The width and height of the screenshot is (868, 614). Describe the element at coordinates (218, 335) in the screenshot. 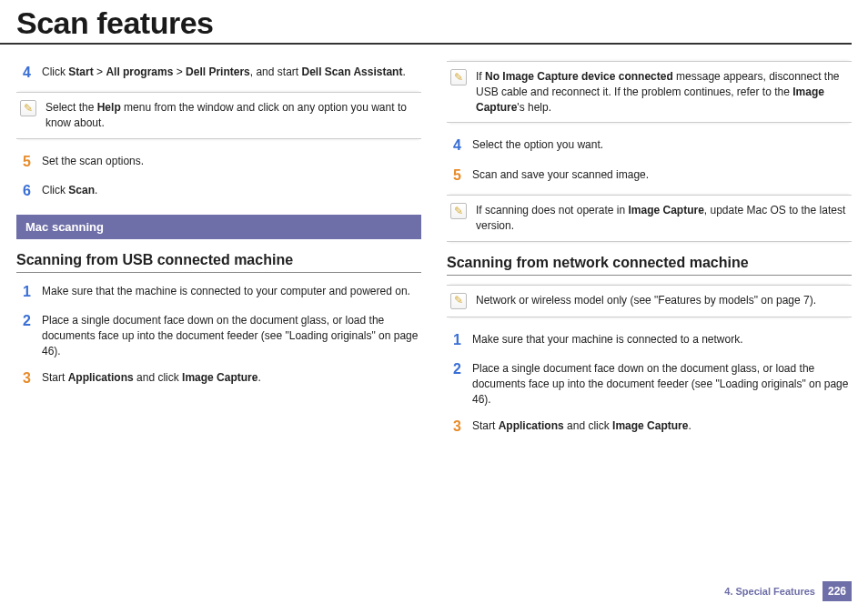

I see `usb-step-2: 2 Place a single document face down on t…` at that location.